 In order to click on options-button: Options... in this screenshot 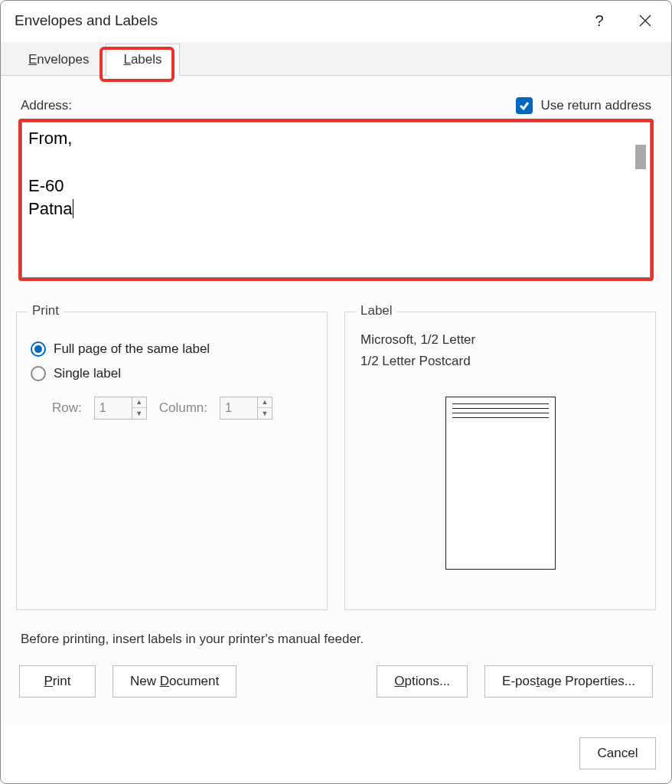, I will do `click(422, 681)`.